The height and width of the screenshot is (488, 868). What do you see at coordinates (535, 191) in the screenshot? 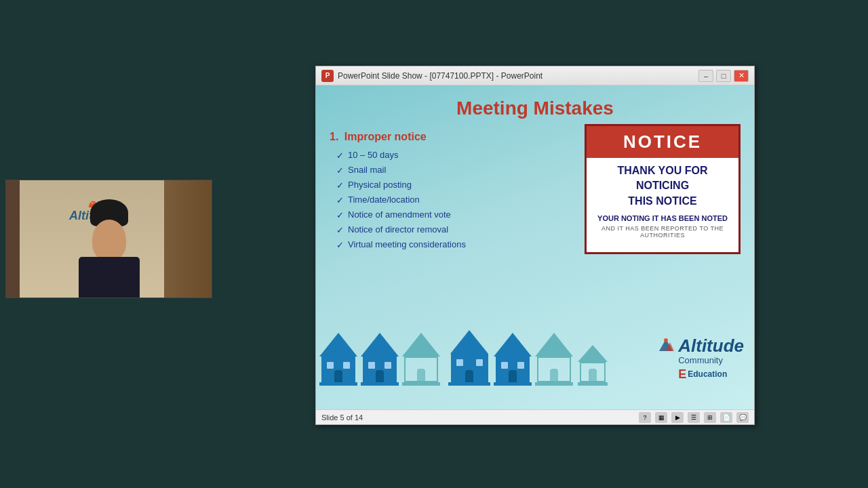
I see `slide-content: 1. Improper notice 10 – 50 days Snail ma…` at bounding box center [535, 191].